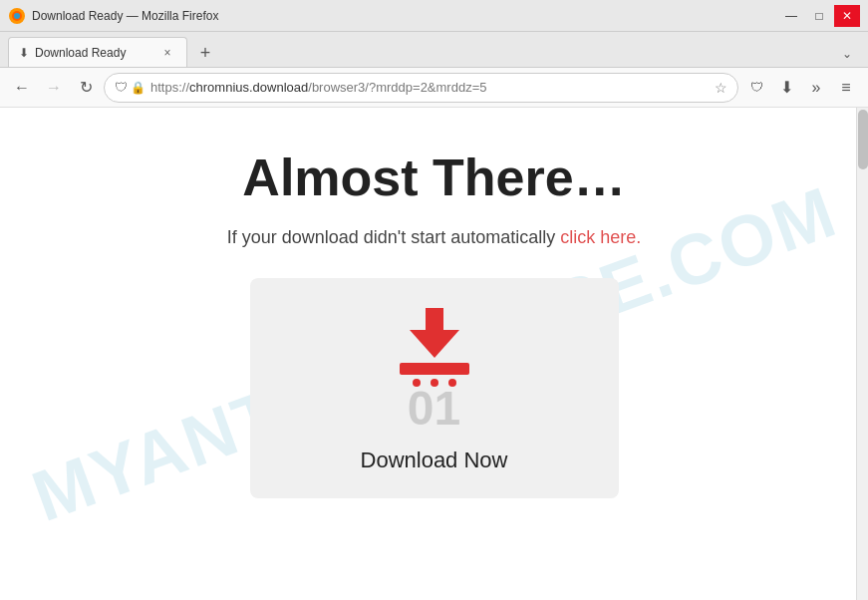 This screenshot has height=600, width=868. I want to click on tab-bar-right: ⌄, so click(847, 54).